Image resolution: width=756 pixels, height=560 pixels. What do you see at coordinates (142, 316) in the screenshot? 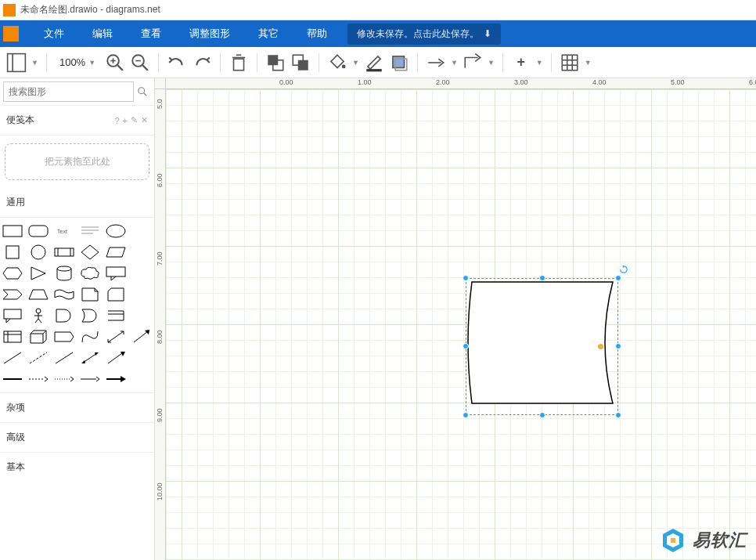
I see `shape-blank5` at bounding box center [142, 316].